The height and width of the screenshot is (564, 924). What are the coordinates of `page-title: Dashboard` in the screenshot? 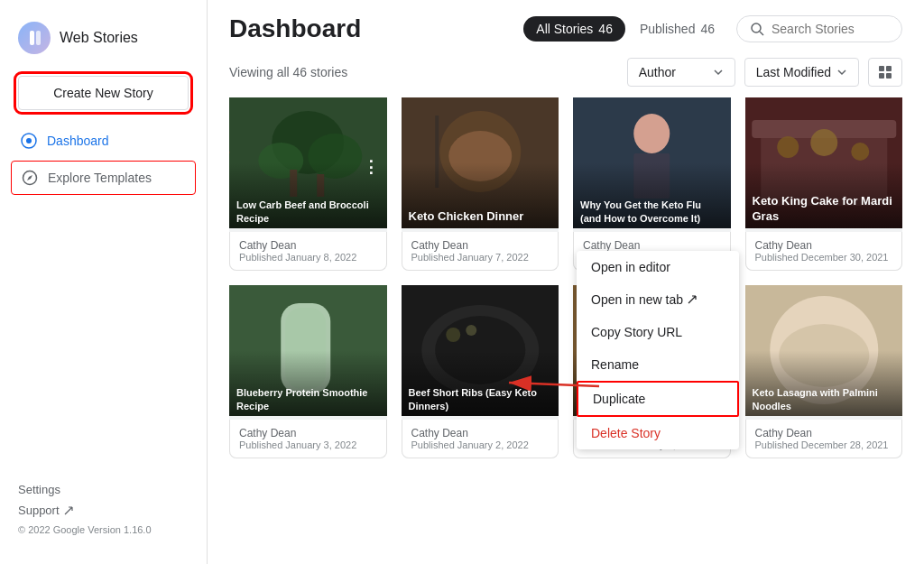 It's located at (365, 29).